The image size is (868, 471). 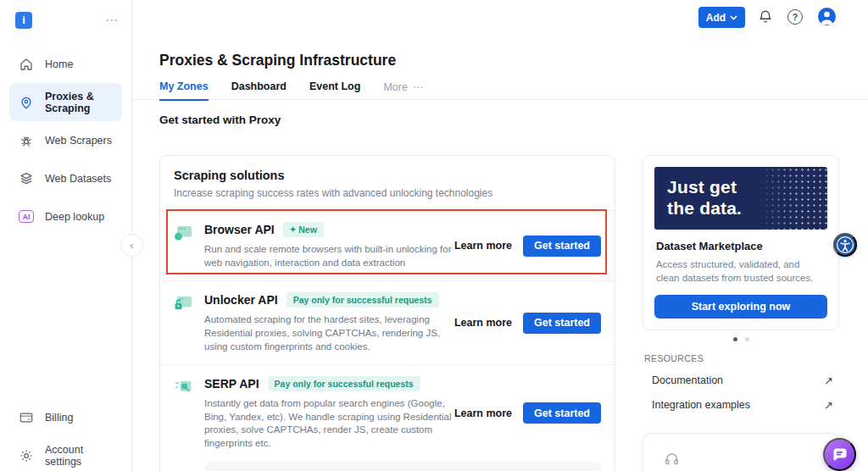 What do you see at coordinates (59, 64) in the screenshot?
I see `sidebar-item-label: Home` at bounding box center [59, 64].